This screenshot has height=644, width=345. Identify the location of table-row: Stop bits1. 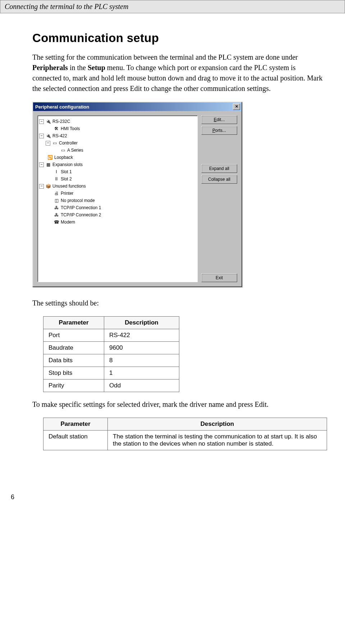
(111, 373).